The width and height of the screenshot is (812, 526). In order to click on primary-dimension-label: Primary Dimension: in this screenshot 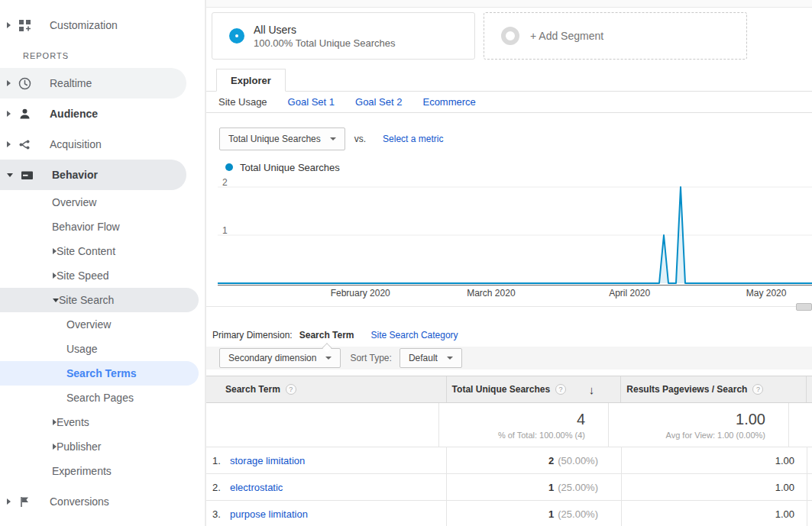, I will do `click(252, 335)`.